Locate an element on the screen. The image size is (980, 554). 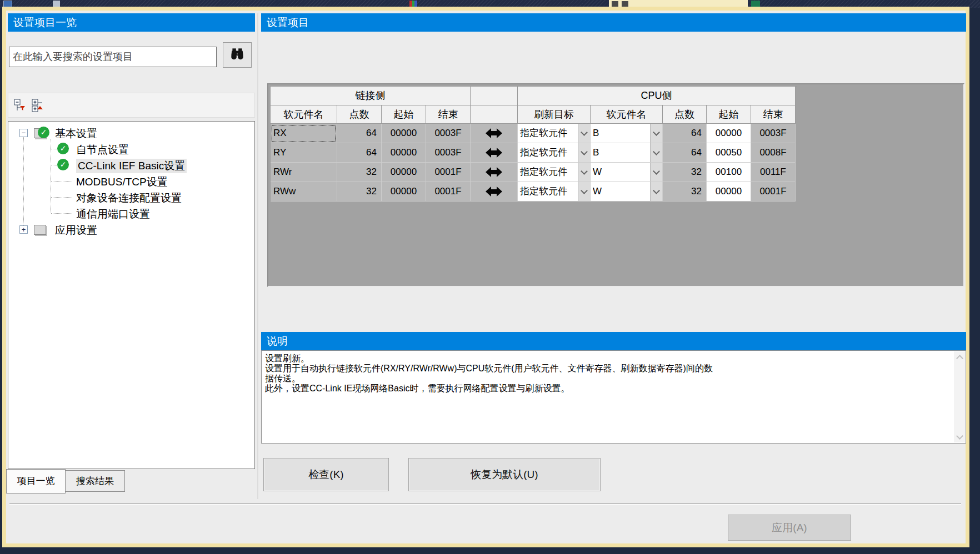
tree-item-label: 通信用端口设置 is located at coordinates (113, 214).